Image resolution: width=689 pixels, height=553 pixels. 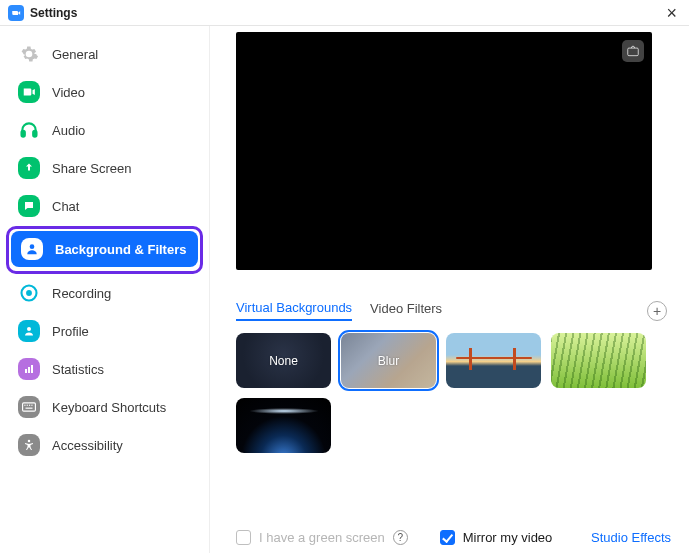 I want to click on tabs: Virtual Backgrounds Video Filters +, so click(x=454, y=310).